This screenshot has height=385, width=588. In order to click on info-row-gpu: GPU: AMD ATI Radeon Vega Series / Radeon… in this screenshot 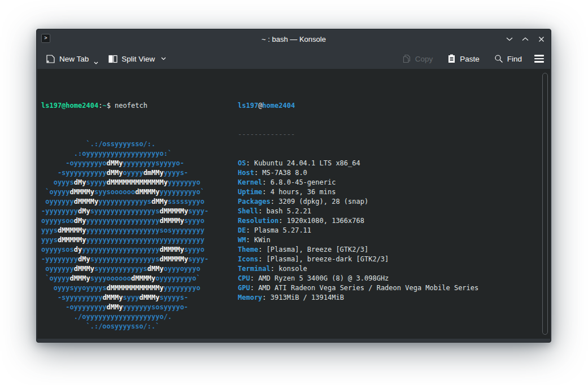, I will do `click(358, 288)`.